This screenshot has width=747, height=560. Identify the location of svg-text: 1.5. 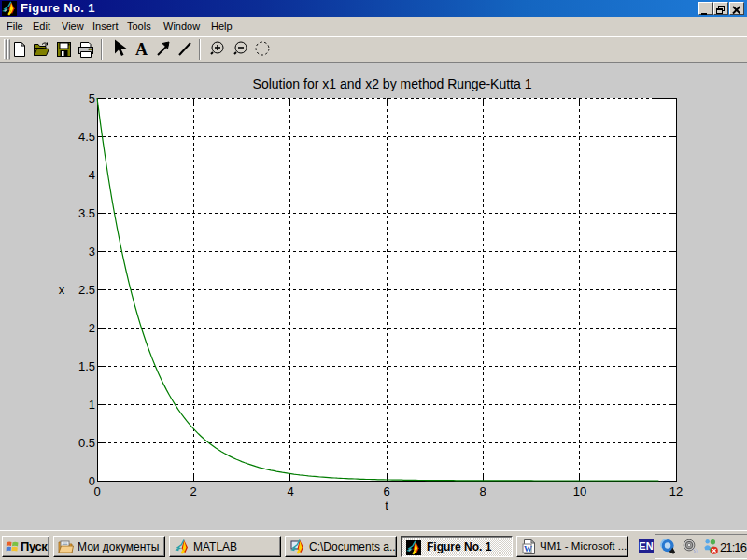
(87, 366).